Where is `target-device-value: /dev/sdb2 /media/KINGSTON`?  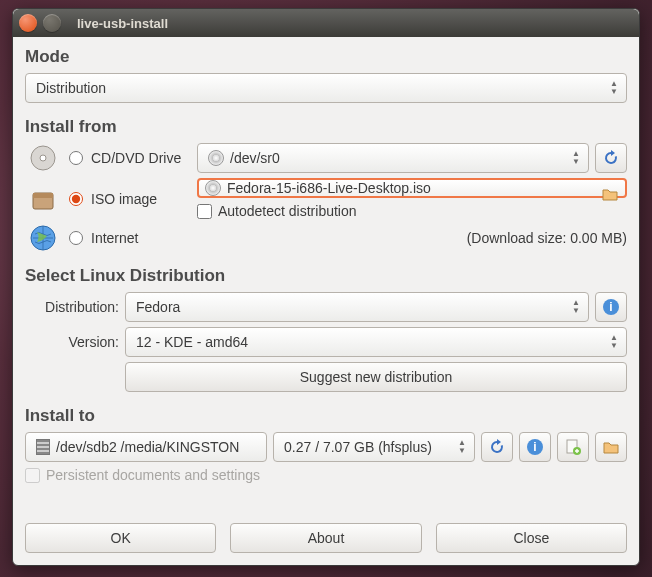 target-device-value: /dev/sdb2 /media/KINGSTON is located at coordinates (148, 447).